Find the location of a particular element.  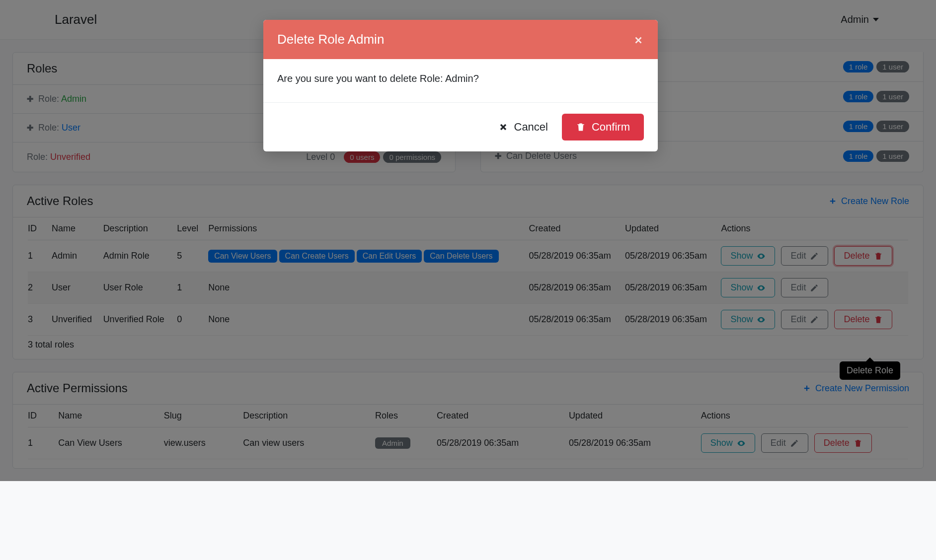

delete-role-modal: Delete Role Admin Are you sure you want … is located at coordinates (461, 85).